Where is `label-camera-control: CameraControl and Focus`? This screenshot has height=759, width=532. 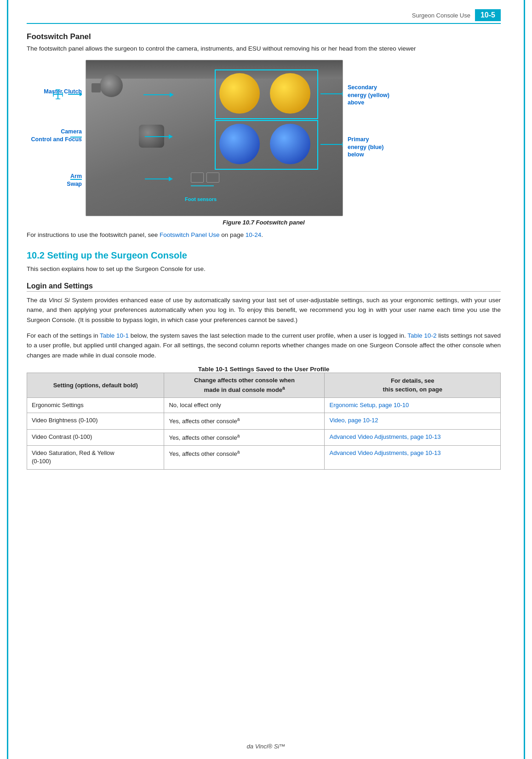 label-camera-control: CameraControl and Focus is located at coordinates (57, 135).